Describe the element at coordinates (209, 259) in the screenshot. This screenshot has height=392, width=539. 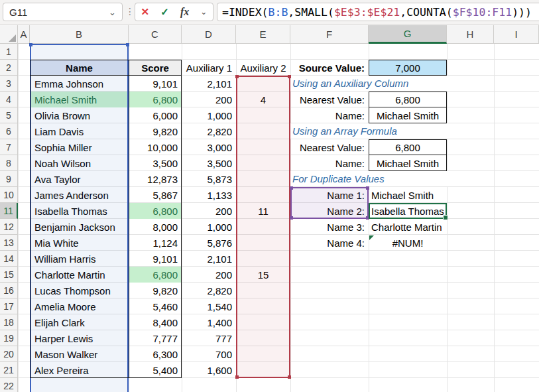
I see `cell-D14: 2,101` at that location.